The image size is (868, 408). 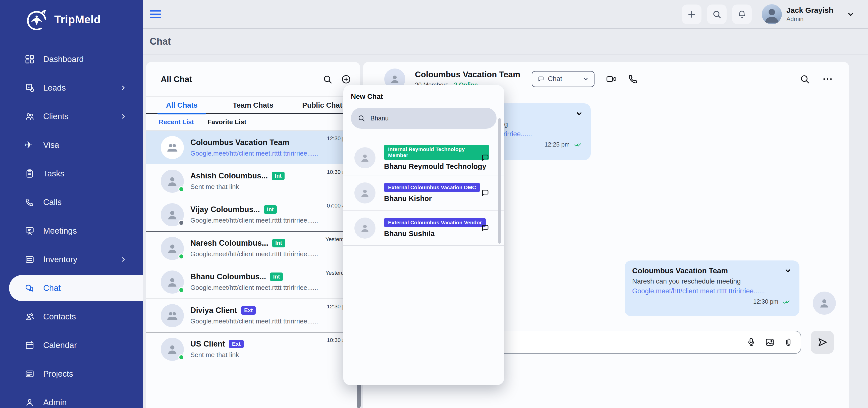 I want to click on sidebar-item-meetings: Meetings, so click(x=71, y=231).